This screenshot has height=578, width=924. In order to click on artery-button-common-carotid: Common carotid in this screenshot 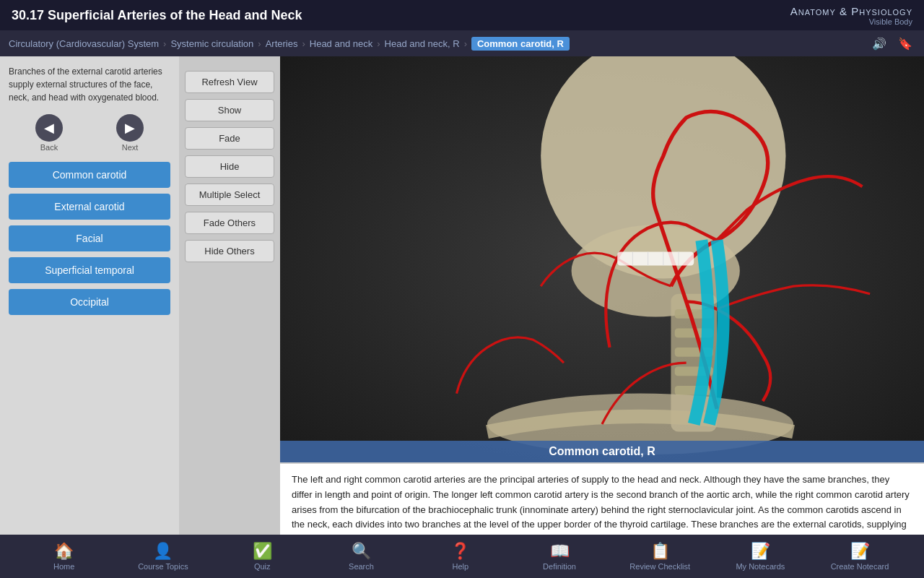, I will do `click(90, 175)`.